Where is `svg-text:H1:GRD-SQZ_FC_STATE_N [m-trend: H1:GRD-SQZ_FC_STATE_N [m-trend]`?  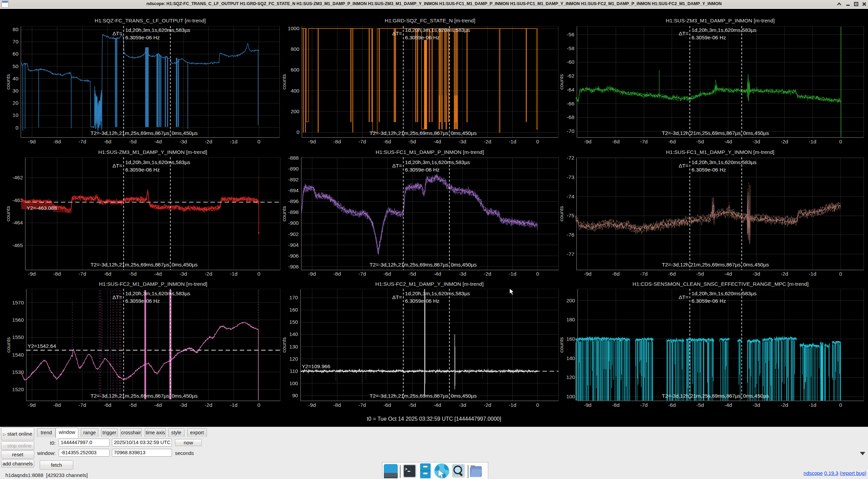
svg-text:H1:GRD-SQZ_FC_STATE_N [m-trend: H1:GRD-SQZ_FC_STATE_N [m-trend] is located at coordinates (430, 20).